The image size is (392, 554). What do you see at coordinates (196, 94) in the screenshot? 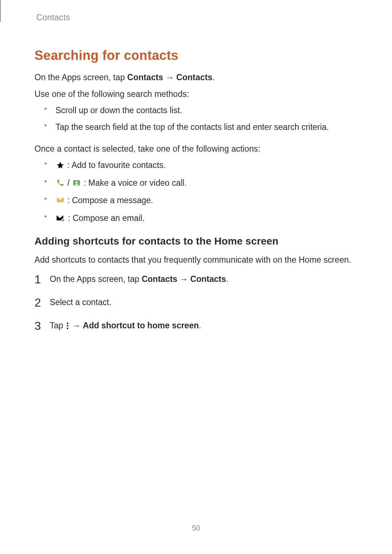
I see `intro-paragraph-2: Use one of the following search methods:` at bounding box center [196, 94].